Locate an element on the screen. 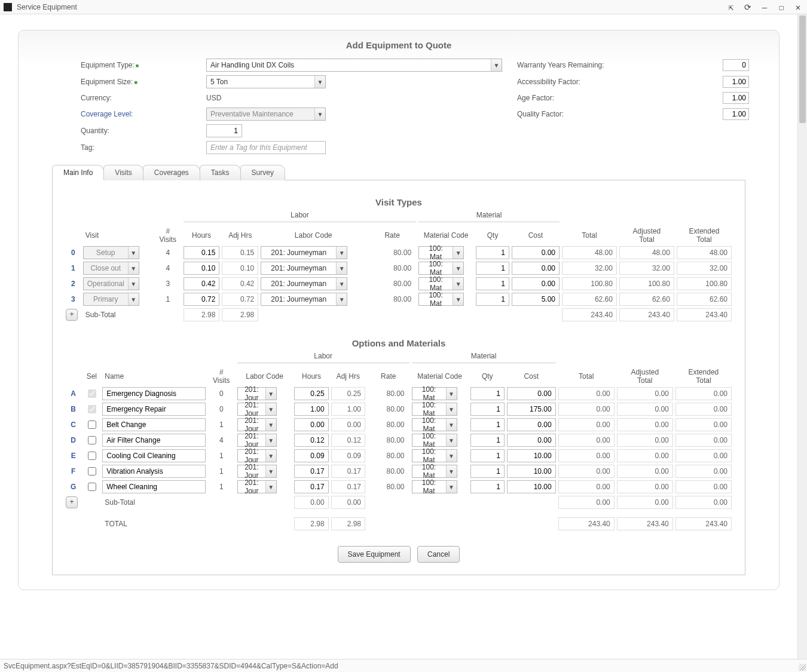 This screenshot has height=672, width=807. tab-coverages: Coverages is located at coordinates (172, 173).